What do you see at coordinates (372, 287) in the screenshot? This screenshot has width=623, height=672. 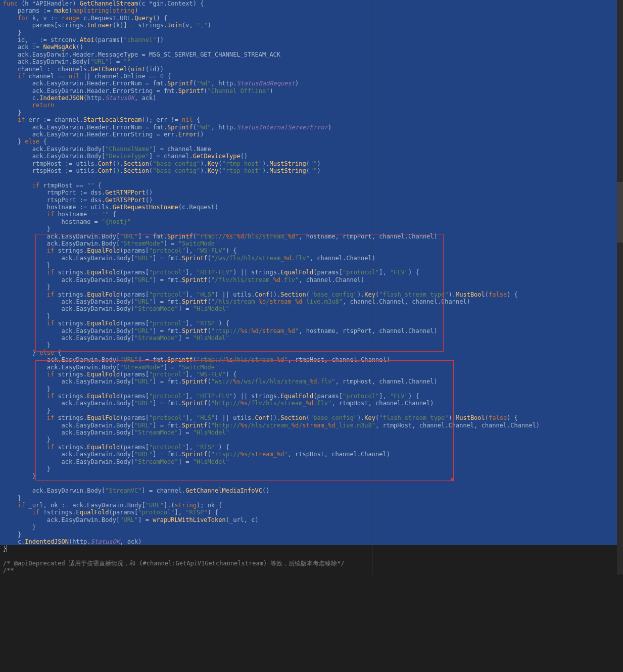 I see `right-margin-guide` at bounding box center [372, 287].